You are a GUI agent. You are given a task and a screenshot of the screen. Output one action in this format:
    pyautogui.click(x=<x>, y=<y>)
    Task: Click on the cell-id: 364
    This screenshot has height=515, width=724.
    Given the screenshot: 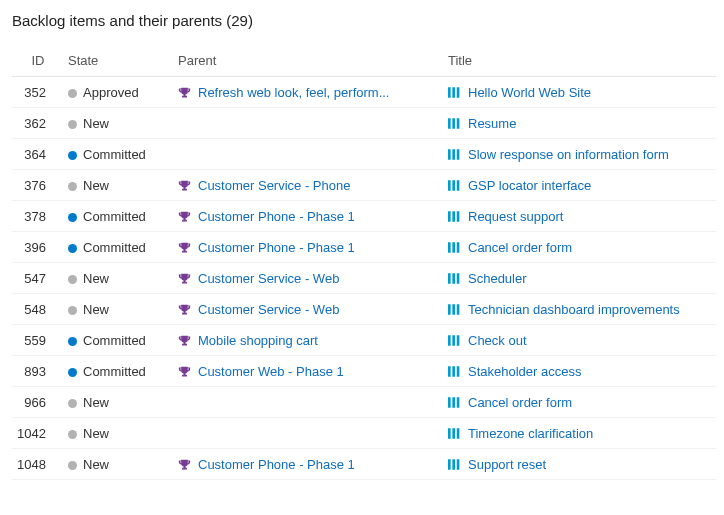 What is the action you would take?
    pyautogui.click(x=38, y=154)
    